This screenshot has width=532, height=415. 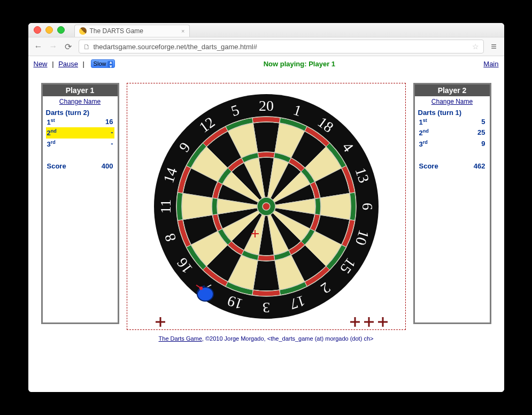 What do you see at coordinates (100, 64) in the screenshot?
I see `speed-value: Slow` at bounding box center [100, 64].